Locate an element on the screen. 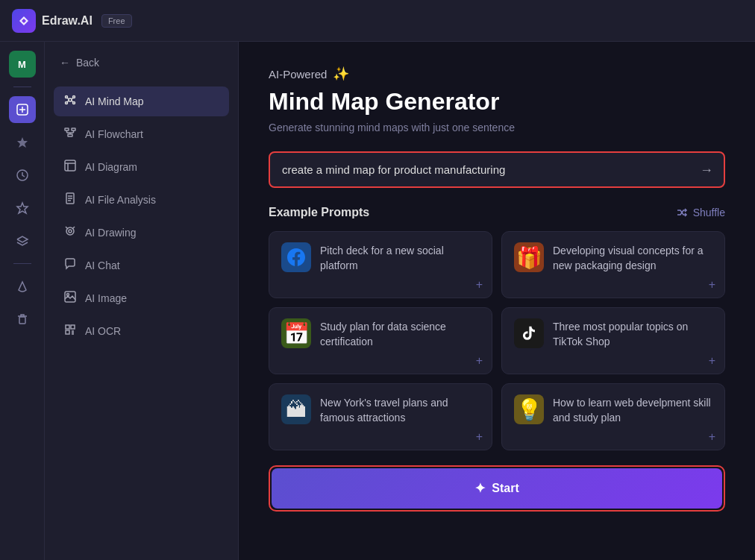  prompt-card-webdev: 💡 How to learn web develpment skill and … is located at coordinates (613, 417).